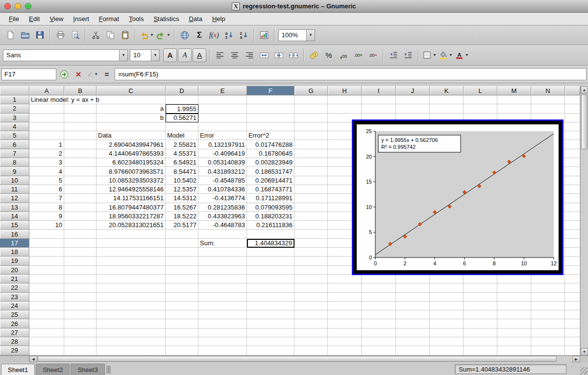  What do you see at coordinates (123, 55) in the screenshot?
I see `font-name-dropdown-button: ▼` at bounding box center [123, 55].